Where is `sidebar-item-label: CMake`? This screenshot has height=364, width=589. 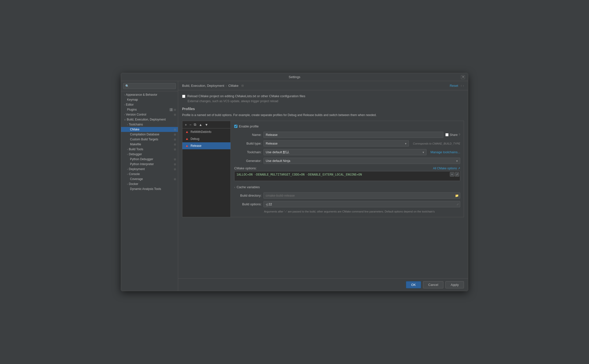 sidebar-item-label: CMake is located at coordinates (135, 129).